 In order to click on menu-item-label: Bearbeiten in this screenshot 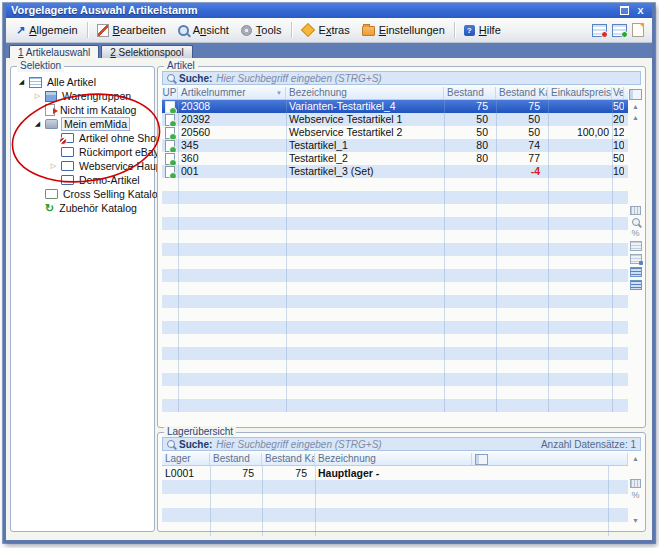, I will do `click(140, 30)`.